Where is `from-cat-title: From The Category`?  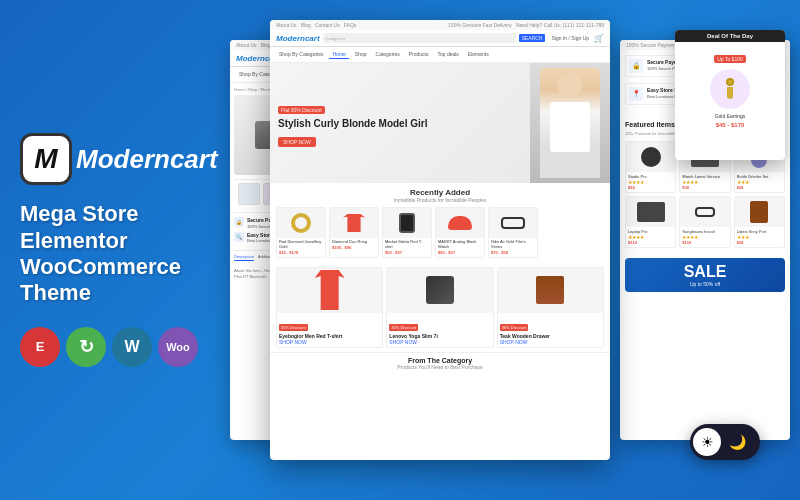 from-cat-title: From The Category is located at coordinates (440, 360).